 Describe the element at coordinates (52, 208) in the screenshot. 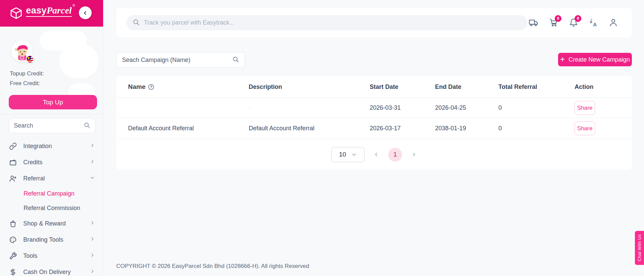

I see `sidebar-subitem-referral-commission: Referral Commission` at that location.